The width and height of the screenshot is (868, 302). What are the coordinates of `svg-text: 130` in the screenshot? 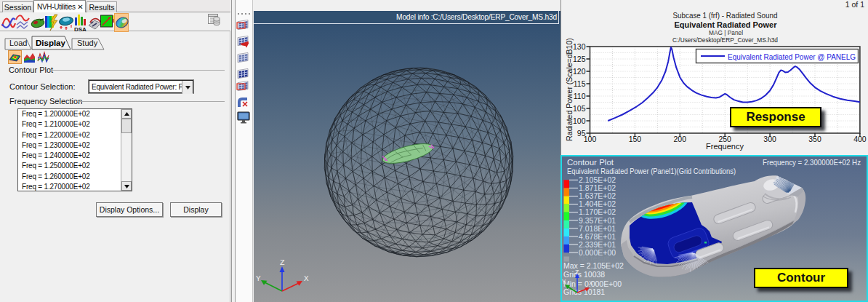 It's located at (579, 47).